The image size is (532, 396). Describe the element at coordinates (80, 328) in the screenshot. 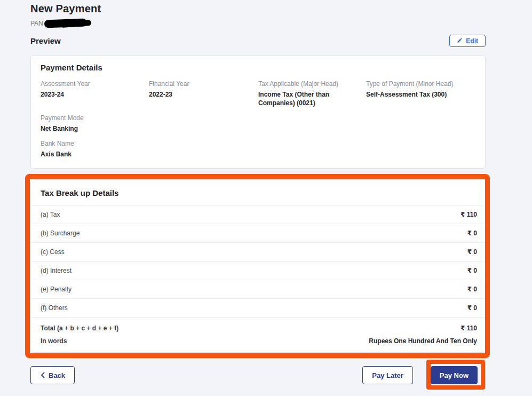

I see `tax-total-label: Total (a + b + c + d + e + f)` at that location.